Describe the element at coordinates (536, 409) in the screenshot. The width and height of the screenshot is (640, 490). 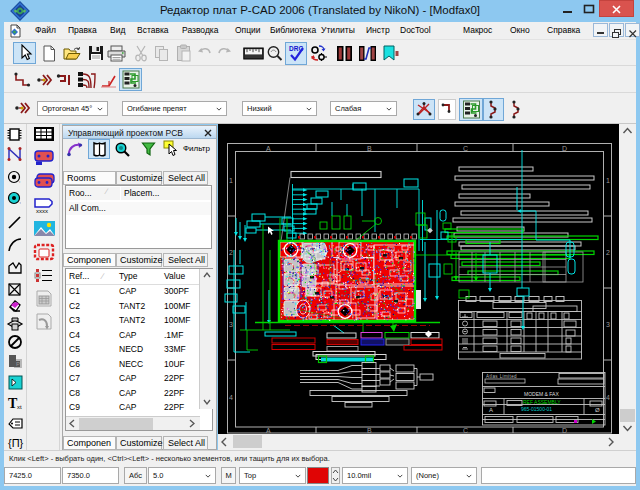
I see `svg-text: 965-01500-01` at that location.